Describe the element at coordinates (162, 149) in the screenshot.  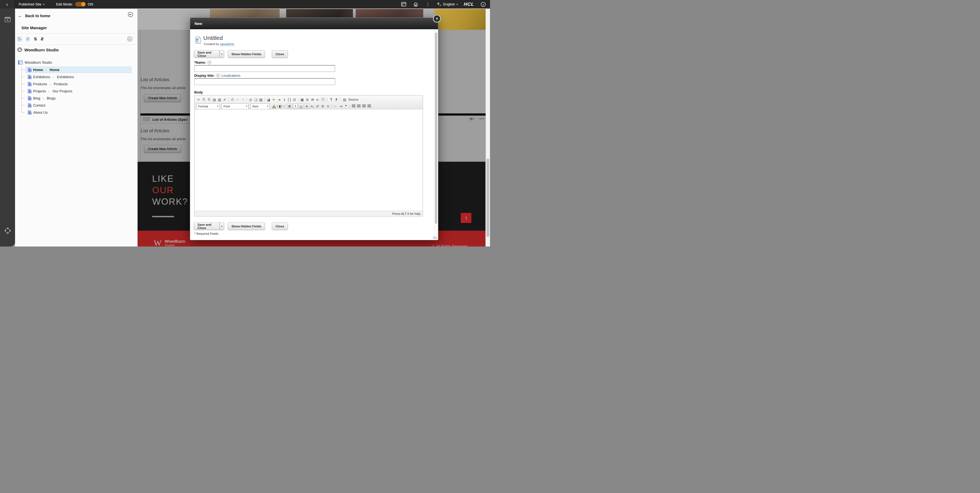
I see `create-new-article-button-2: Create New Article` at that location.